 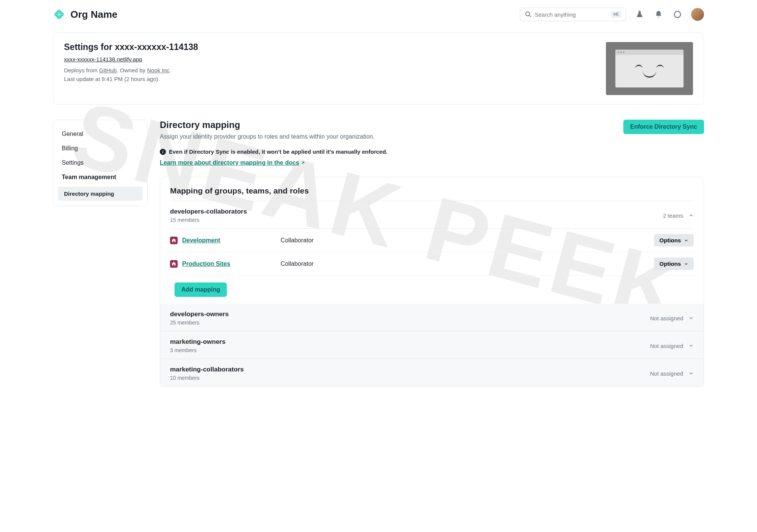 What do you see at coordinates (432, 317) in the screenshot?
I see `group-header: developers-owners 25 members Not assigne…` at bounding box center [432, 317].